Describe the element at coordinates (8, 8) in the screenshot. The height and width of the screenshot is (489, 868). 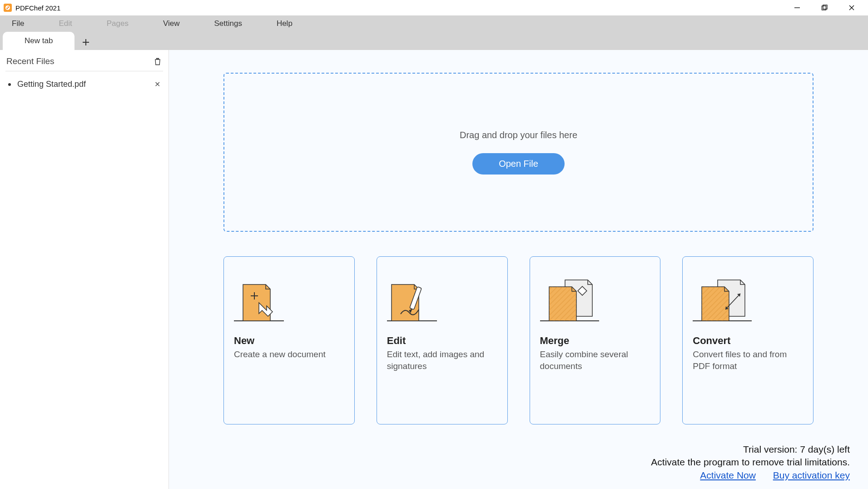
I see `app-icon` at that location.